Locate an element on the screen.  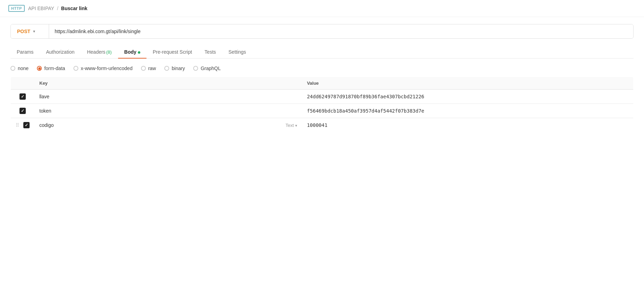
method-label: POST is located at coordinates (24, 31).